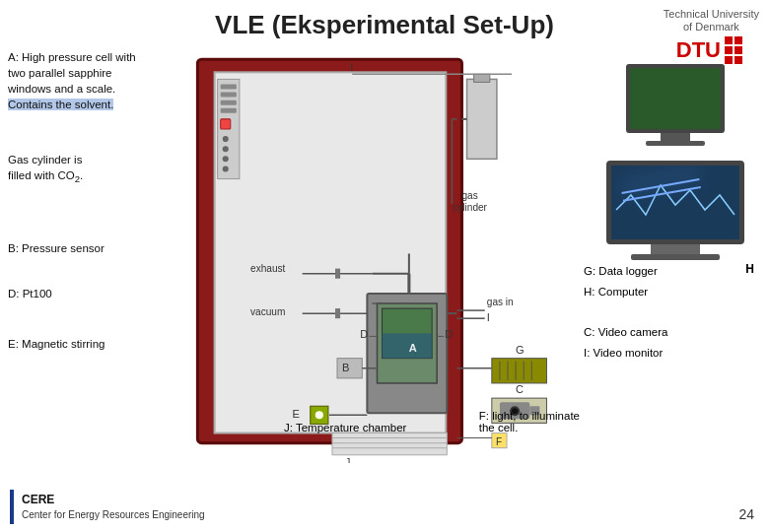 Image resolution: width=769 pixels, height=532 pixels. Describe the element at coordinates (672, 353) in the screenshot. I see `i-label: I: Video monitor` at that location.